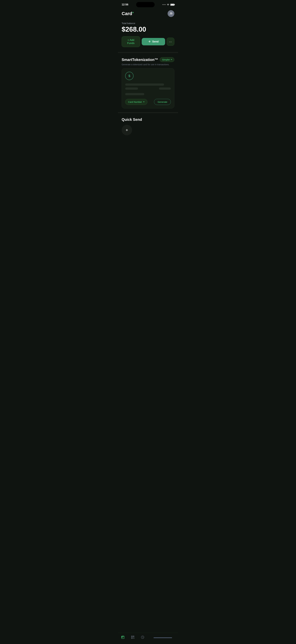 The image size is (296, 644). I want to click on simpler-label: Simpler, so click(166, 60).